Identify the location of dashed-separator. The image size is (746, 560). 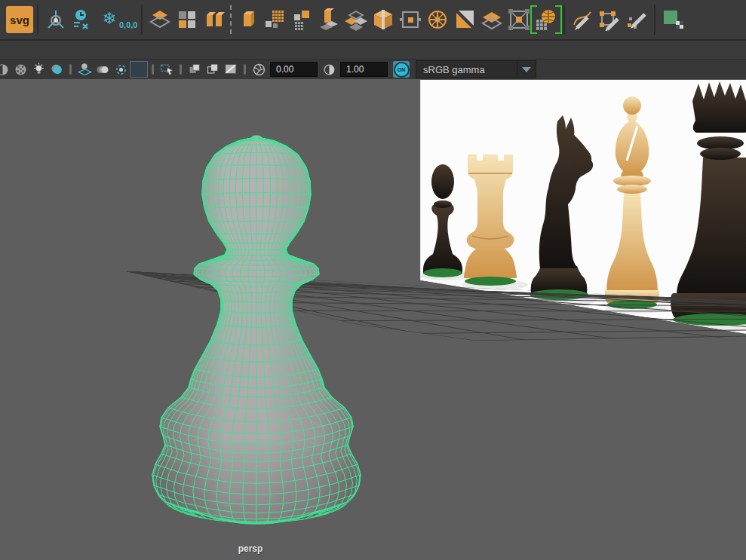
(231, 20).